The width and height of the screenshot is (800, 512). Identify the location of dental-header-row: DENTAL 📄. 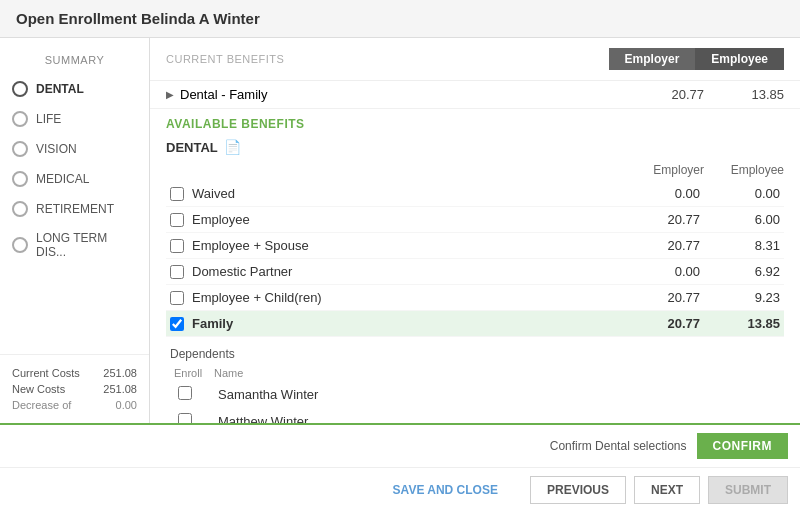
(475, 147).